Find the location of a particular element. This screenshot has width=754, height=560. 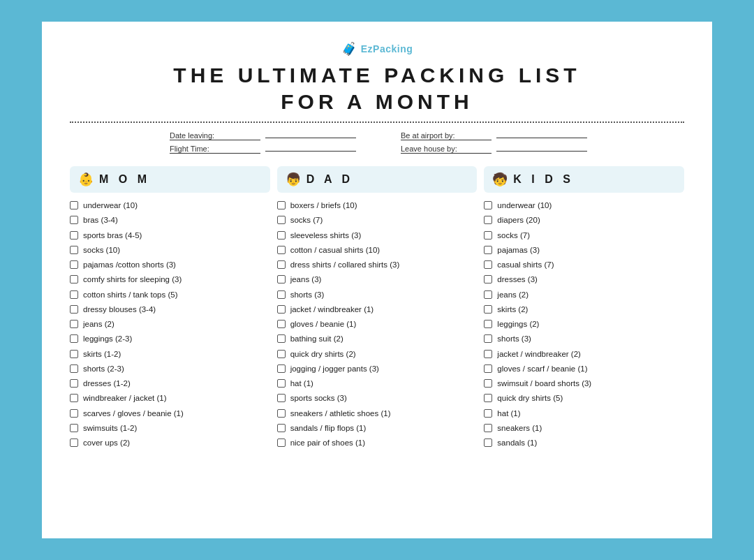

list-item: quick dry shirts (5) is located at coordinates (584, 398).